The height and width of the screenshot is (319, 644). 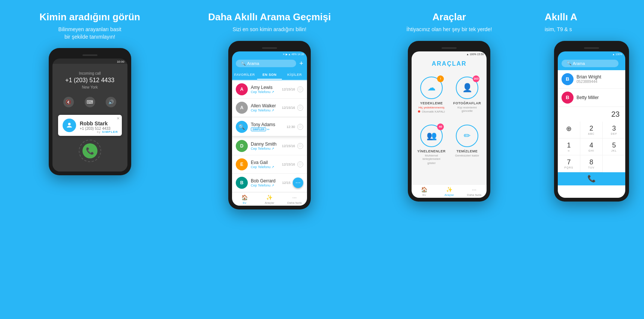 What do you see at coordinates (592, 162) in the screenshot?
I see `key-num: 8` at bounding box center [592, 162].